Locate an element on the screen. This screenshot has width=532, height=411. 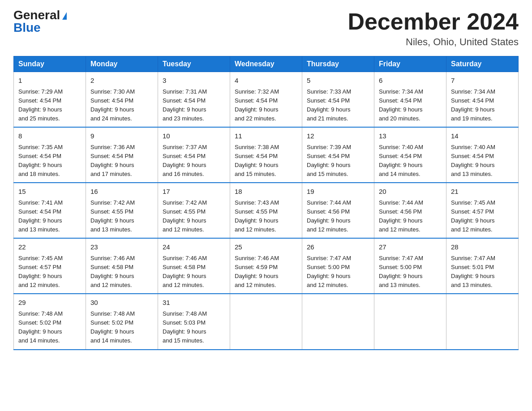
day-number: 29 is located at coordinates (50, 303).